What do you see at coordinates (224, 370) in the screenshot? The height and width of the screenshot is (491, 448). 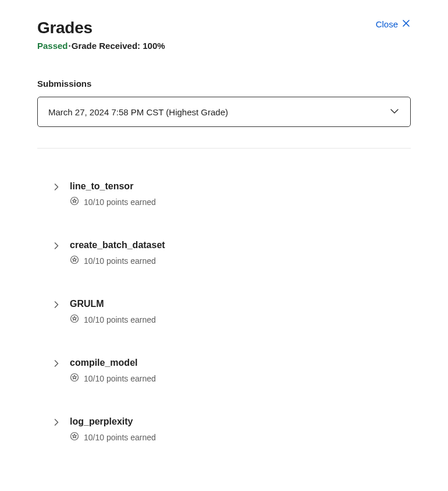 I see `grade-item: compile_model 10/10 points earned` at bounding box center [224, 370].